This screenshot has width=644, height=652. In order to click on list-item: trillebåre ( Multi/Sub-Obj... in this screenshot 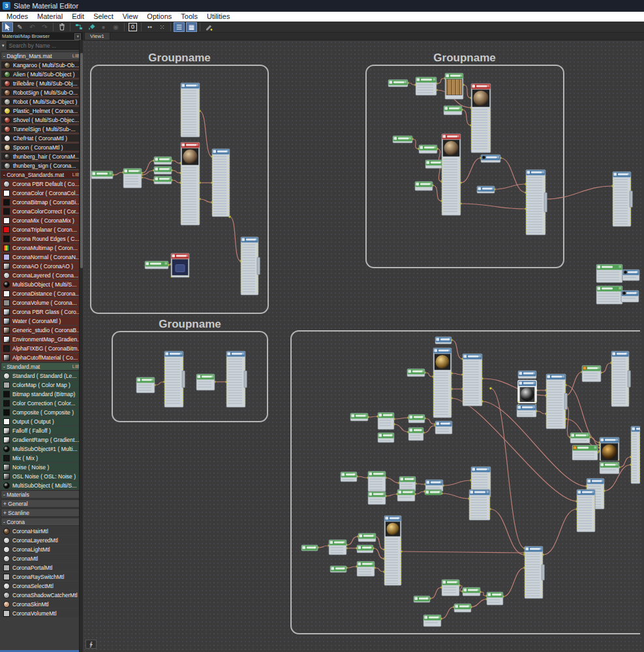, I will do `click(42, 84)`.